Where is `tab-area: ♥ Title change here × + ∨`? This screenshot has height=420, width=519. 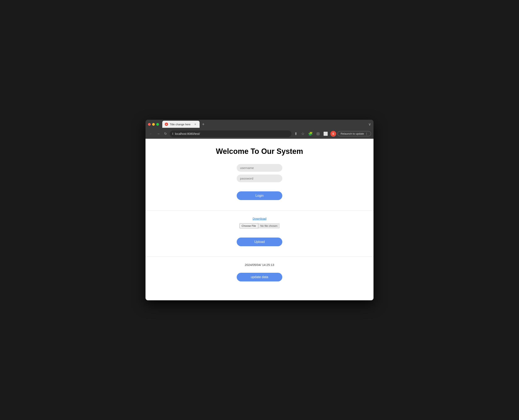
tab-area: ♥ Title change here × + ∨ is located at coordinates (267, 124).